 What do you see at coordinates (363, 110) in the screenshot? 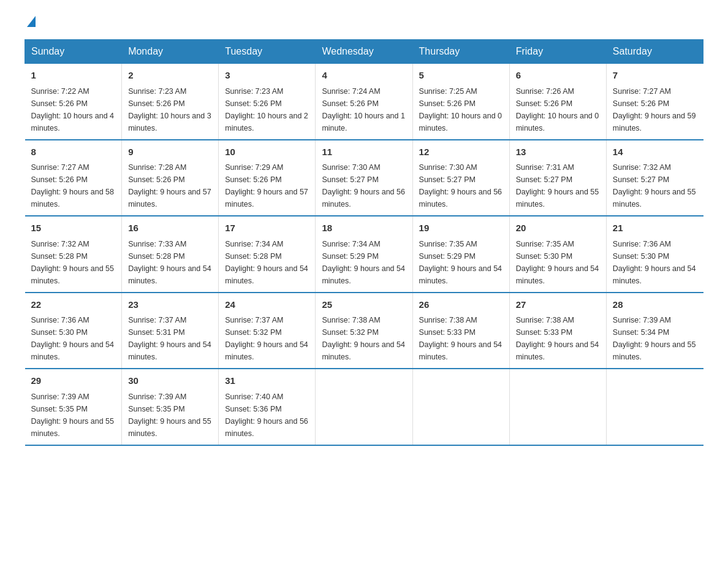
I see `day-info: Sunrise: 7:24 AMSunset: 5:26 PMDaylight:…` at bounding box center [363, 110].